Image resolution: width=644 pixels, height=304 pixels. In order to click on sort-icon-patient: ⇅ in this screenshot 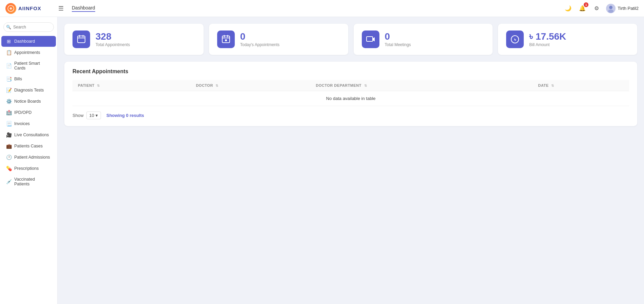, I will do `click(98, 85)`.